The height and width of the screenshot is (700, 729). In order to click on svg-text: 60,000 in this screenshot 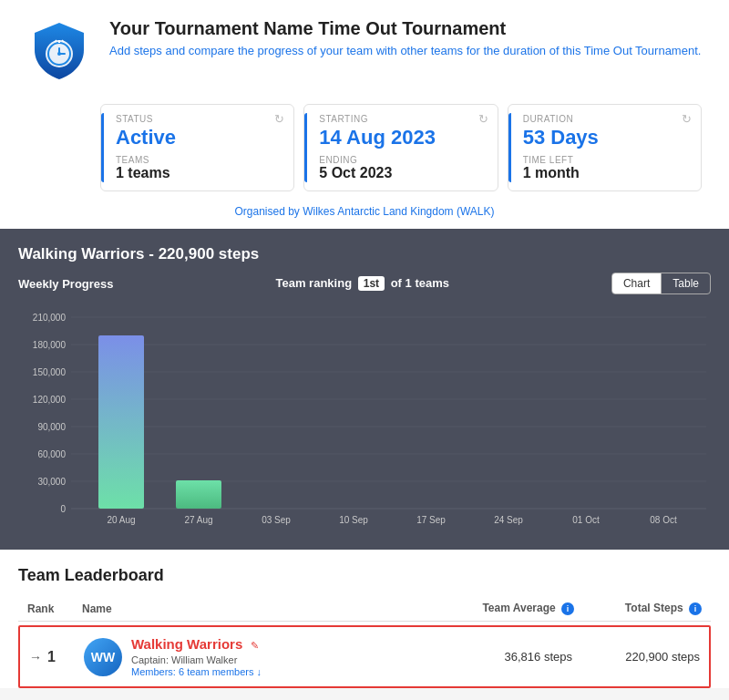, I will do `click(51, 454)`.